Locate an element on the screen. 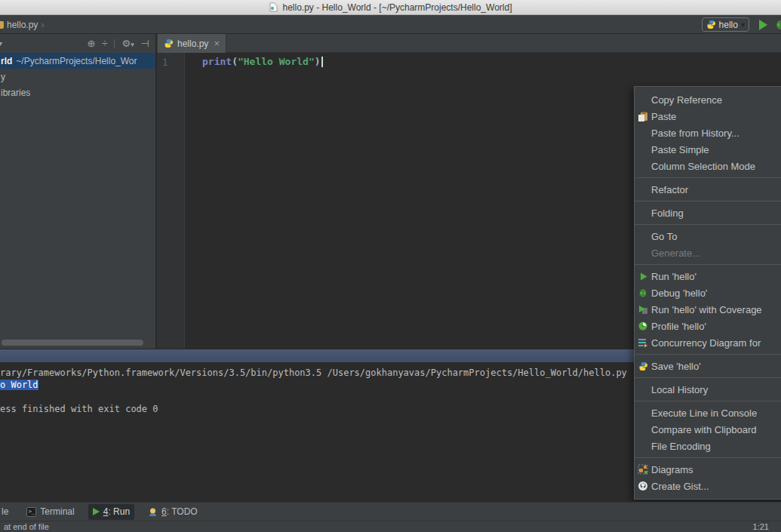 The width and height of the screenshot is (781, 532). project-panel: ▾ ⊕ ÷ ⚙▾ ⊣ rld ~/PycharmProjects/Hello_W… is located at coordinates (78, 192).